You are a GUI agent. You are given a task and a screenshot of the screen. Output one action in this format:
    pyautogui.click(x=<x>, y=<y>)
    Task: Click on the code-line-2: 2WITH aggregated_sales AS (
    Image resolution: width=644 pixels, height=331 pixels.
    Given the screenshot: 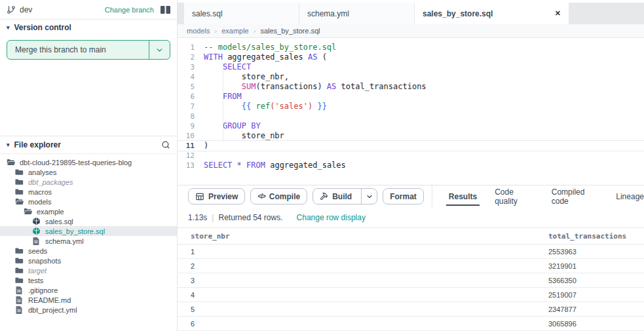 What is the action you would take?
    pyautogui.click(x=411, y=58)
    